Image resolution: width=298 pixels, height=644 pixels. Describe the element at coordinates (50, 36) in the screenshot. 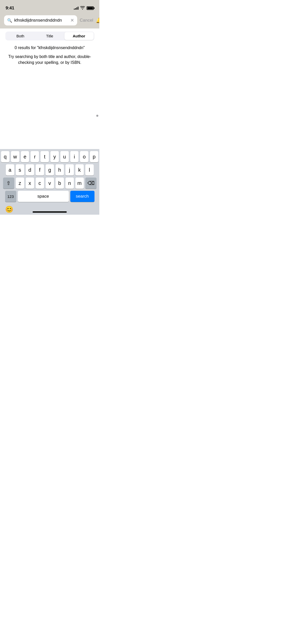

I see `filter-tabs: Both Title Author` at that location.